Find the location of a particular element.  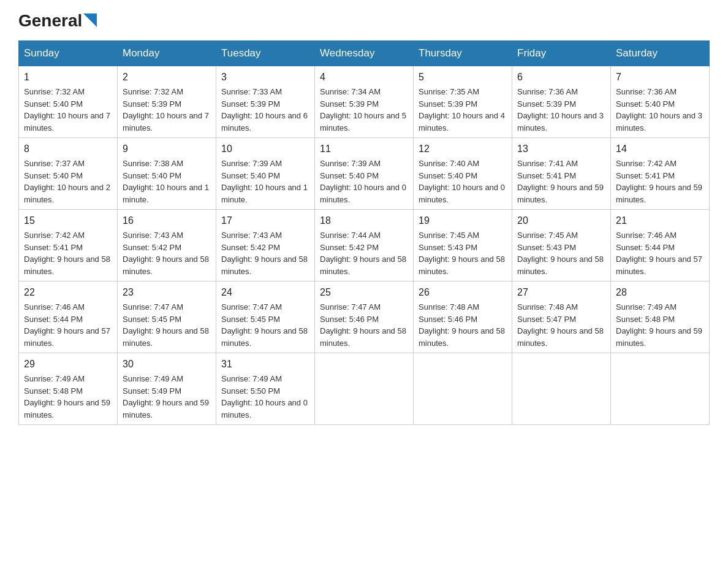

sunrise-info: Sunrise: 7:48 AMSunset: 5:47 PMDaylight:… is located at coordinates (560, 325).